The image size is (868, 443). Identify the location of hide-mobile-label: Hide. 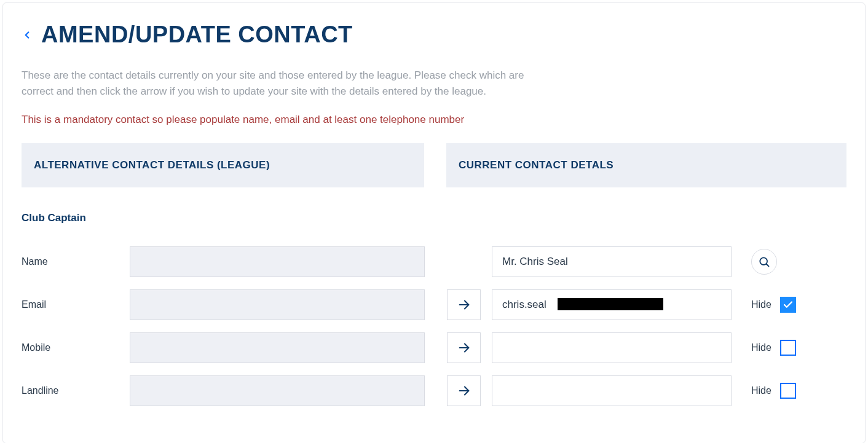
(761, 348).